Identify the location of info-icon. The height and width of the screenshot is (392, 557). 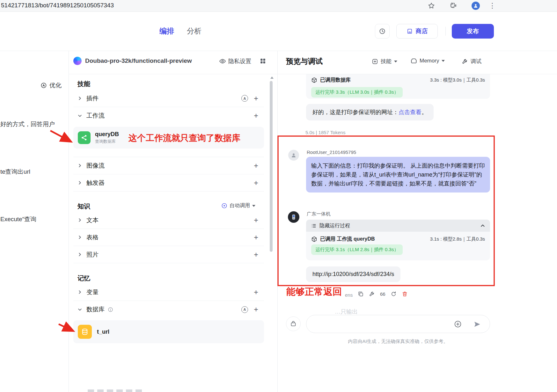
(110, 310).